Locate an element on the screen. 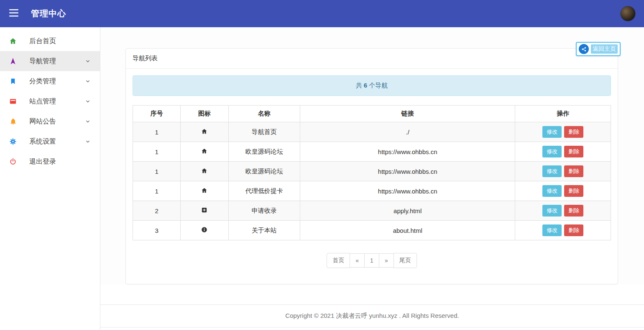 The width and height of the screenshot is (644, 330). top-navbar: 管理中心 is located at coordinates (322, 13).